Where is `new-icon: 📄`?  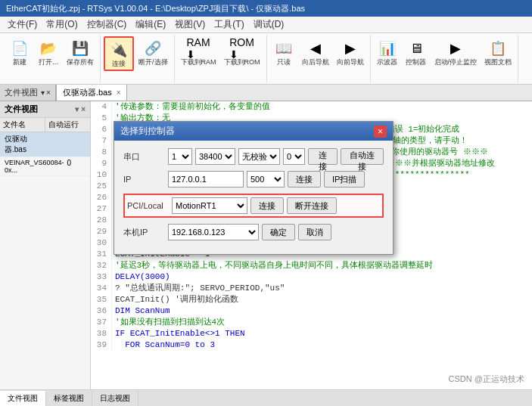 new-icon: 📄 is located at coordinates (20, 48).